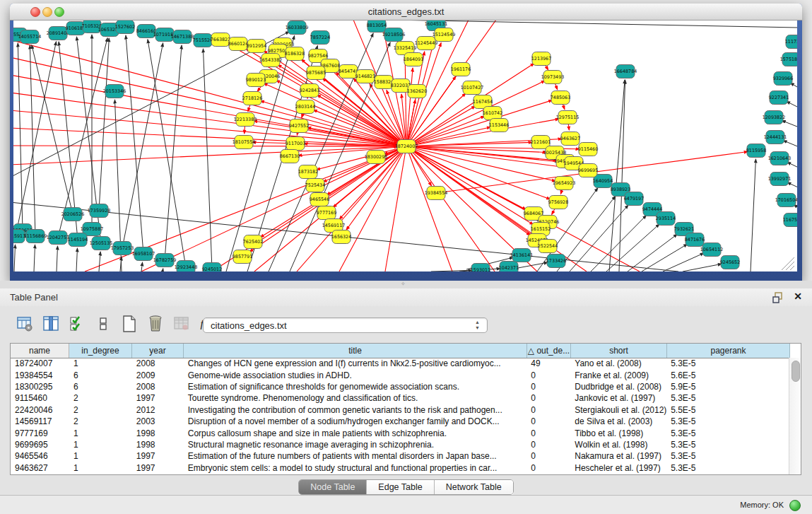 This screenshot has width=812, height=514. Describe the element at coordinates (182, 324) in the screenshot. I see `import-table-icon` at that location.